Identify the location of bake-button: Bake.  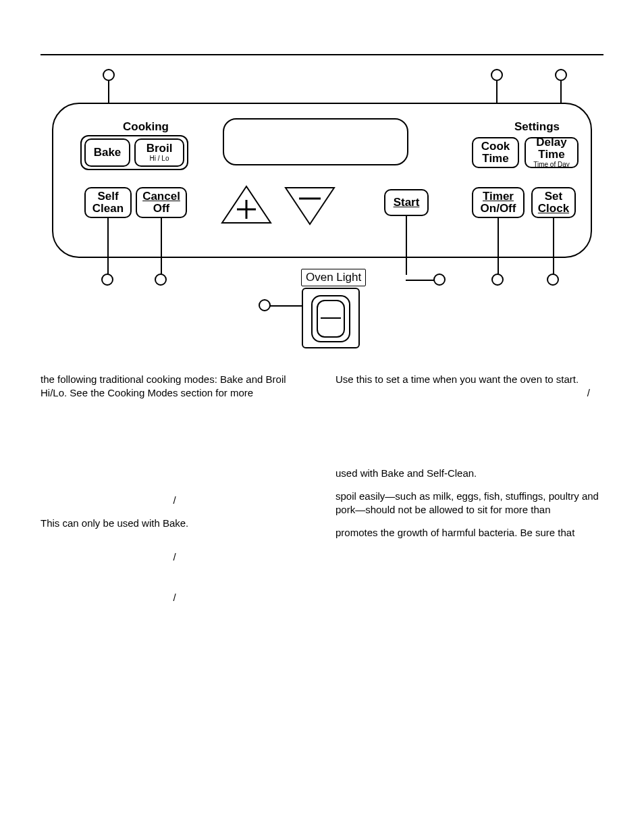
(107, 153).